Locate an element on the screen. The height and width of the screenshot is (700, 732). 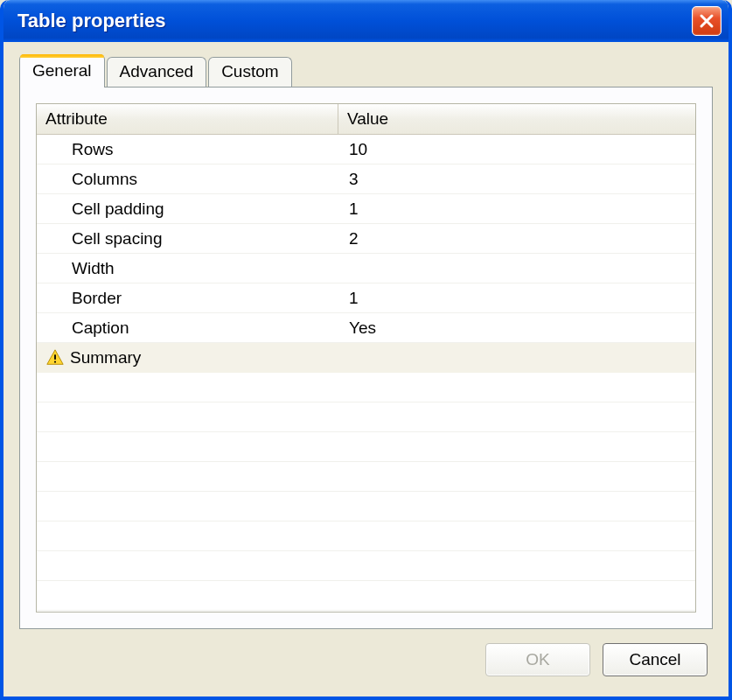
cell-value: 10 is located at coordinates (517, 150).